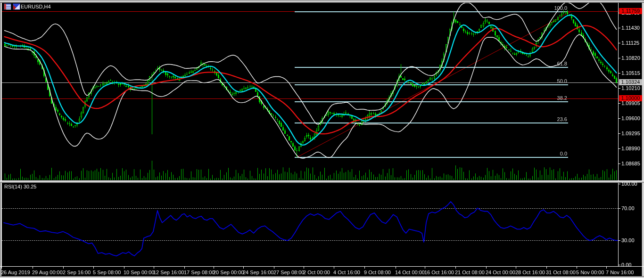 The height and width of the screenshot is (278, 644). Describe the element at coordinates (631, 89) in the screenshot. I see `price-axis-label: 1.10210` at that location.